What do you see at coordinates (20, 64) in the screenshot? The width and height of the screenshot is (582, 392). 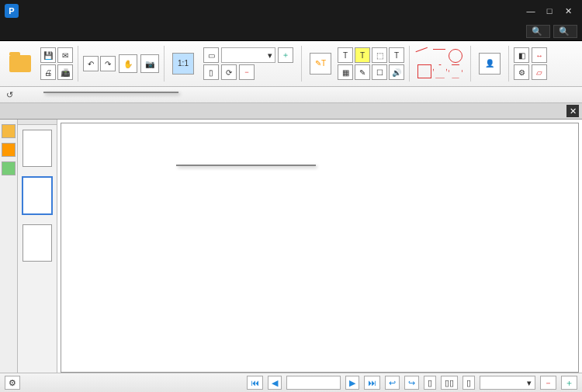 I see `open-button` at bounding box center [20, 64].